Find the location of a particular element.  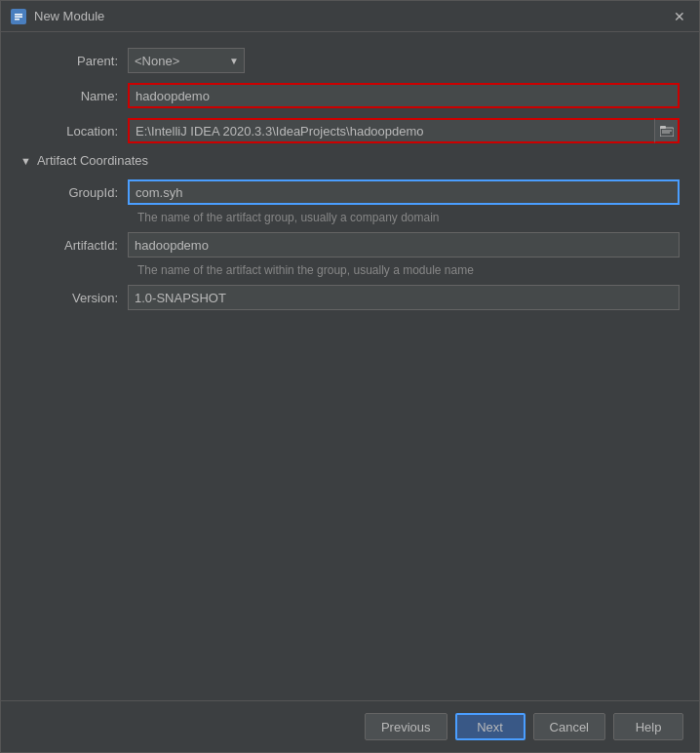

artifact-section-header: ▼ Artifact Coordinates is located at coordinates (350, 160).